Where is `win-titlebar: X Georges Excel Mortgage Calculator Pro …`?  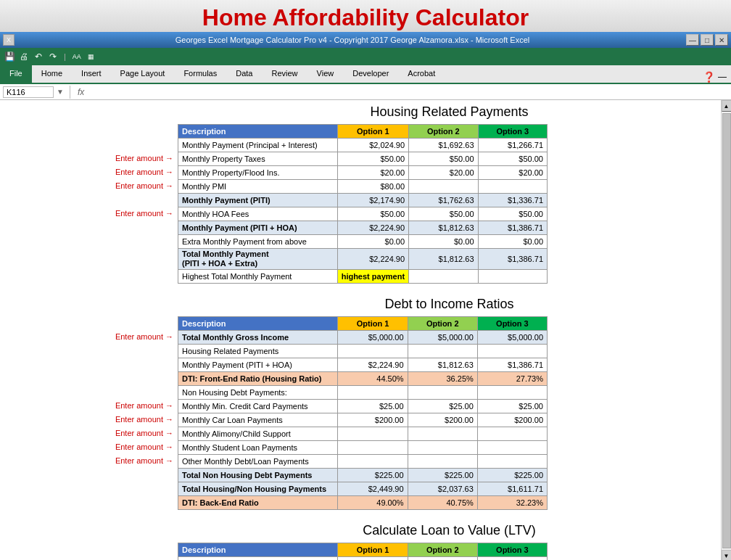 win-titlebar: X Georges Excel Mortgage Calculator Pro … is located at coordinates (366, 40).